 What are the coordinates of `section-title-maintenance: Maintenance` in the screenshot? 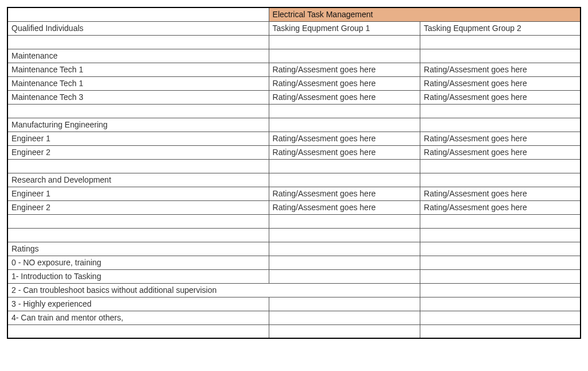 It's located at (138, 56).